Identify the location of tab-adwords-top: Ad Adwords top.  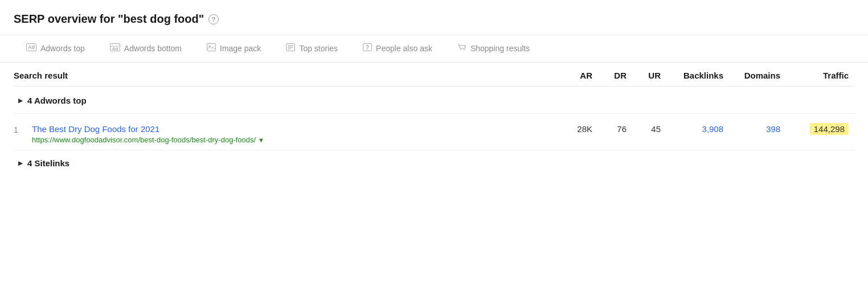
(56, 49).